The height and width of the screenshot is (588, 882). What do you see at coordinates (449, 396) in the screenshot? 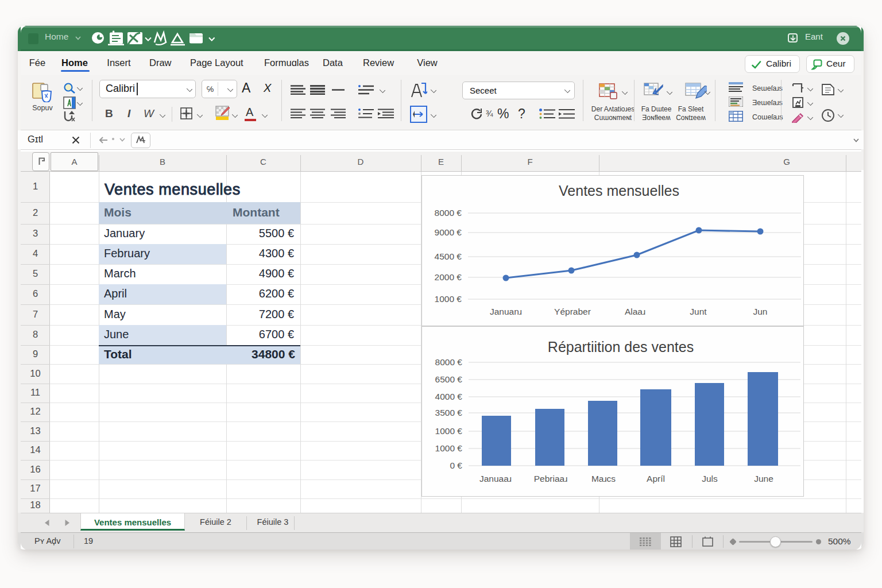
I see `svg-text: 4000 €` at bounding box center [449, 396].